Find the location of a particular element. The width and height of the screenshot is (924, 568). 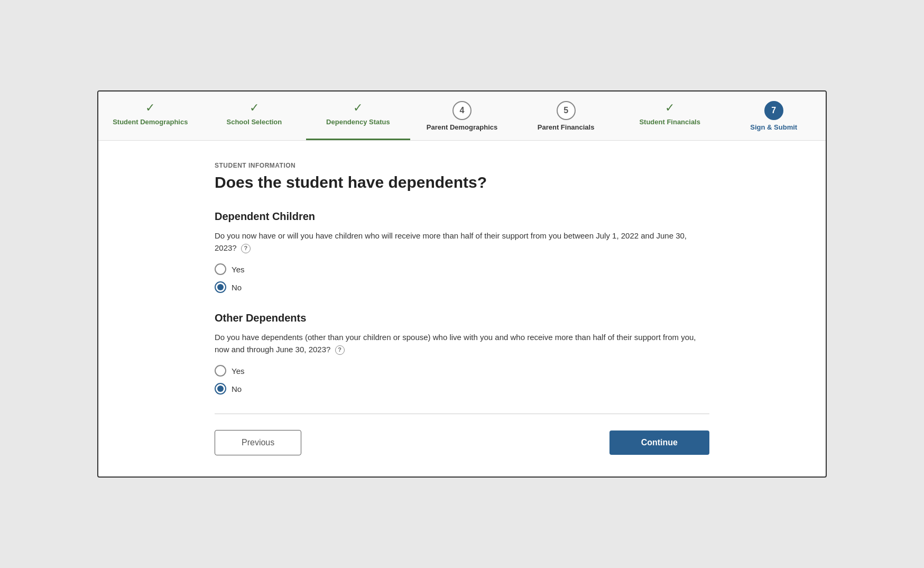

step-label-parent-demographics: Parent Demographics is located at coordinates (462, 127).